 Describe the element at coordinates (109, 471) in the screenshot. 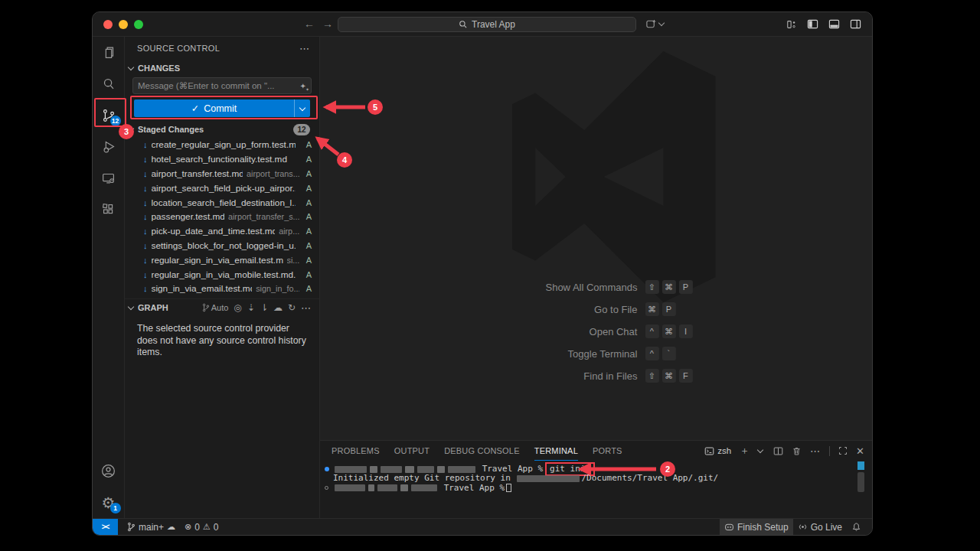

I see `account-icon` at that location.